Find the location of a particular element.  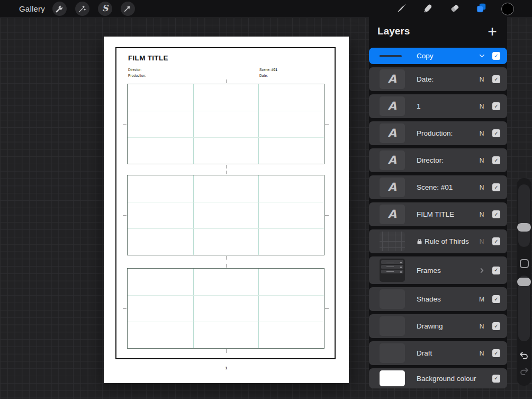

blend-mode-badge: M is located at coordinates (482, 299).